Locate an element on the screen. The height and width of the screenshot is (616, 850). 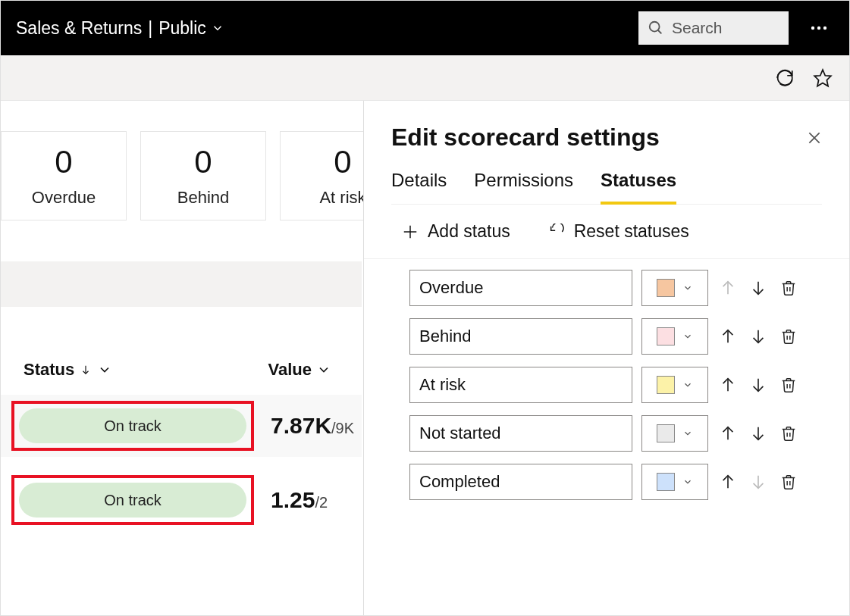
reset-statuses-button: Reset statuses is located at coordinates (619, 232).